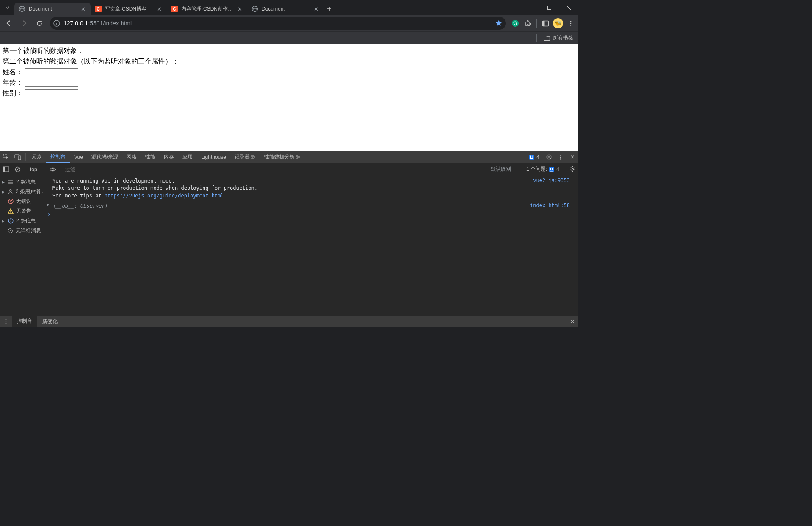 This screenshot has height=526, width=812. Describe the element at coordinates (275, 169) in the screenshot. I see `console-filter` at that location.